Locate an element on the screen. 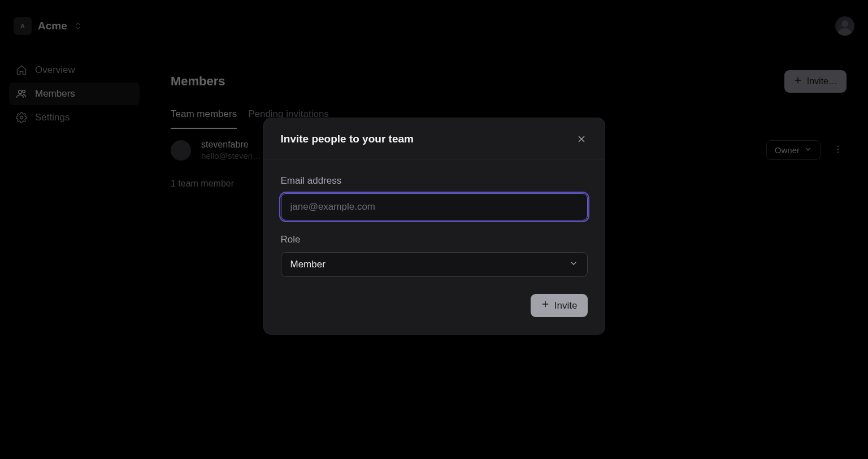  role-field-label: Role is located at coordinates (434, 240).